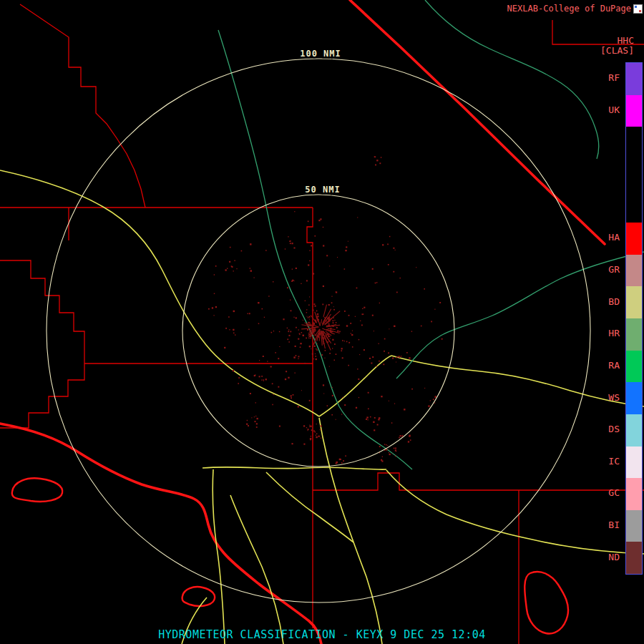 This screenshot has height=644, width=644. Describe the element at coordinates (634, 494) in the screenshot. I see `legend-swatch-GC` at that location.